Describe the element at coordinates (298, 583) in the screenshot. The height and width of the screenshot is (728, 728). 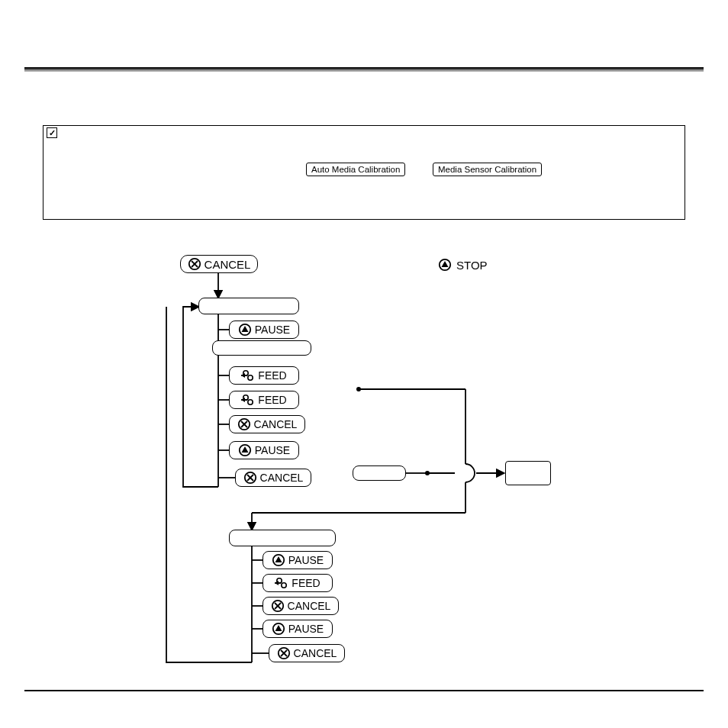
I see `box-feed-3: FEED` at that location.